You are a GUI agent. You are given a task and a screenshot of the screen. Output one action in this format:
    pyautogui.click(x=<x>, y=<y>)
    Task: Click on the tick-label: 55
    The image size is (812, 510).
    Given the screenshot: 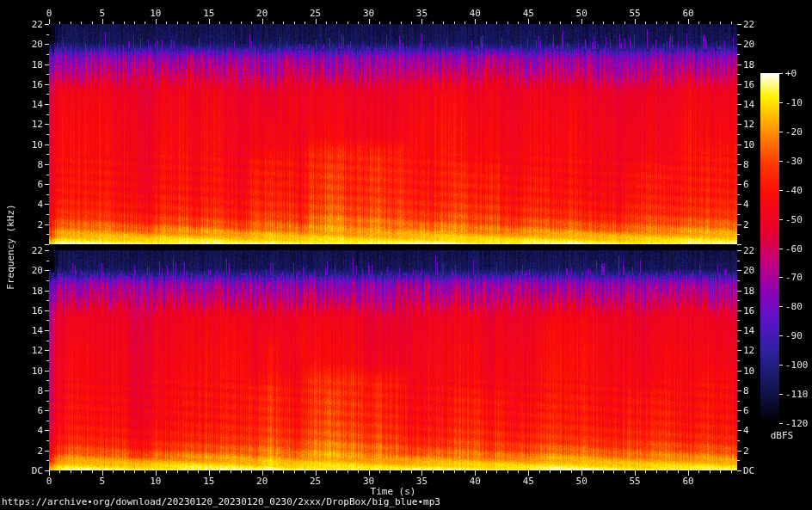 What is the action you would take?
    pyautogui.click(x=635, y=482)
    